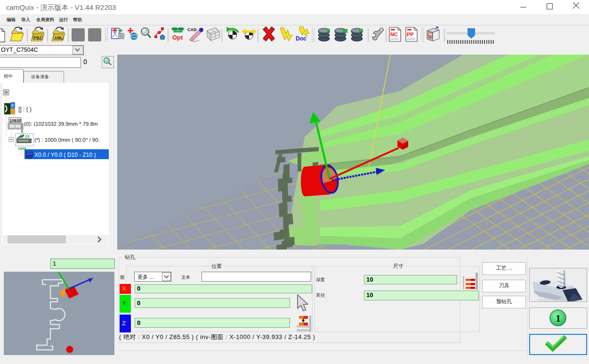 This screenshot has width=589, height=364. Describe the element at coordinates (328, 31) in the screenshot. I see `svg-text: T` at that location.